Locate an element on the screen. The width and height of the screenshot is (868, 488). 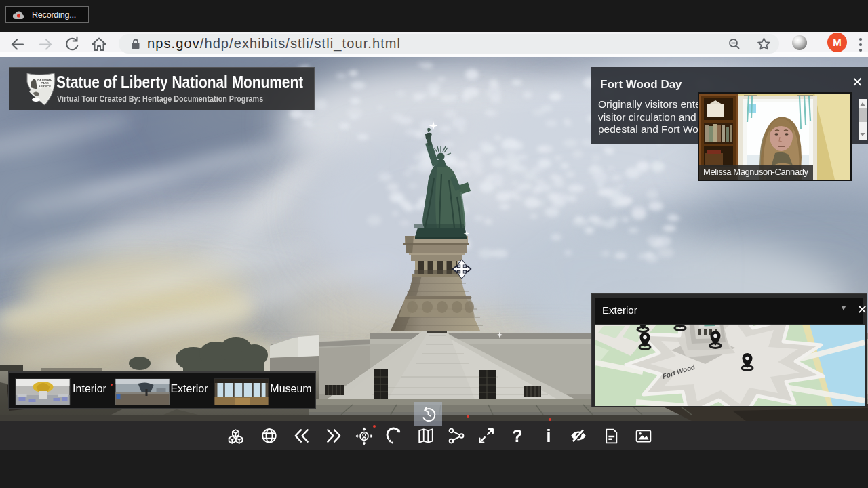
svg-text: Melissa Magnuson-Cannady is located at coordinates (756, 172).